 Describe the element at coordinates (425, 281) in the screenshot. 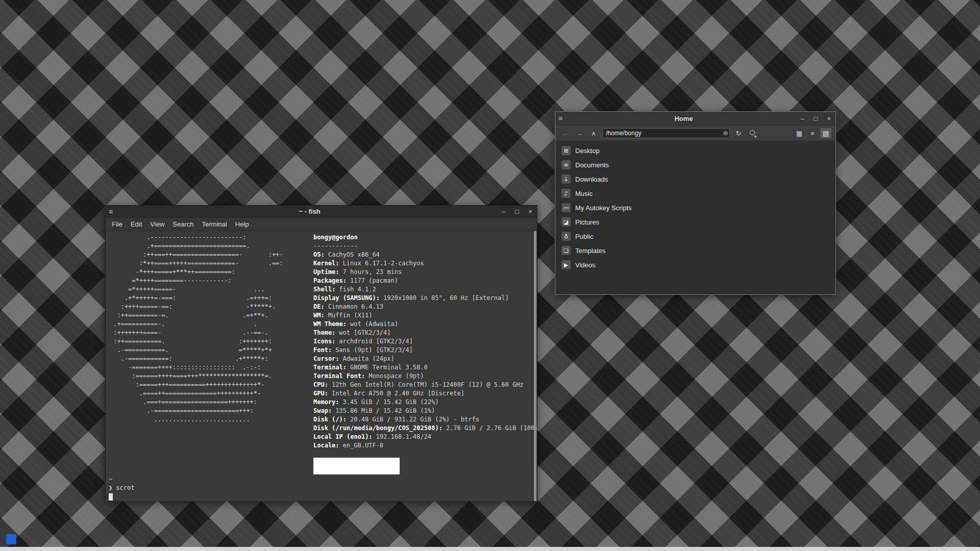

I see `fastfetch-info-line: Packages:1177 (pacman)` at that location.